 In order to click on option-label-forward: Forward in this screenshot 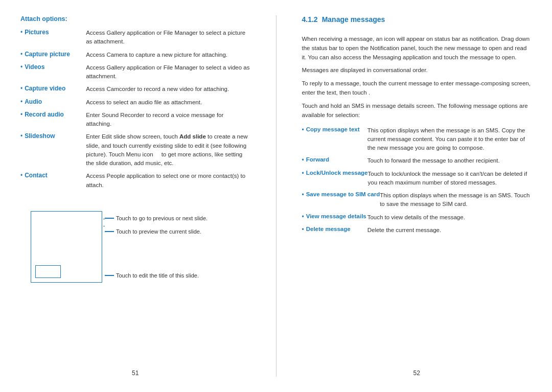, I will do `click(337, 159)`.